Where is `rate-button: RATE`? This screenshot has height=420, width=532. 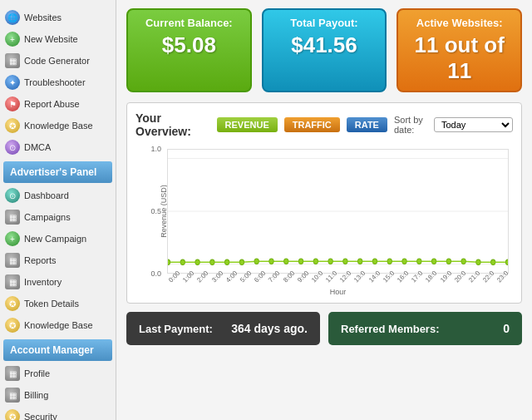
rate-button: RATE is located at coordinates (367, 125).